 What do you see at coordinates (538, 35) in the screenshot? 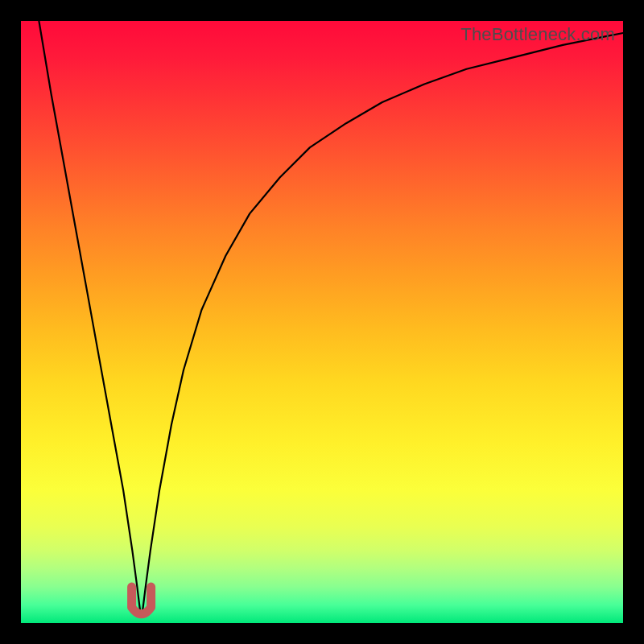
I see `watermark-text: TheBottleneck.com` at bounding box center [538, 35].